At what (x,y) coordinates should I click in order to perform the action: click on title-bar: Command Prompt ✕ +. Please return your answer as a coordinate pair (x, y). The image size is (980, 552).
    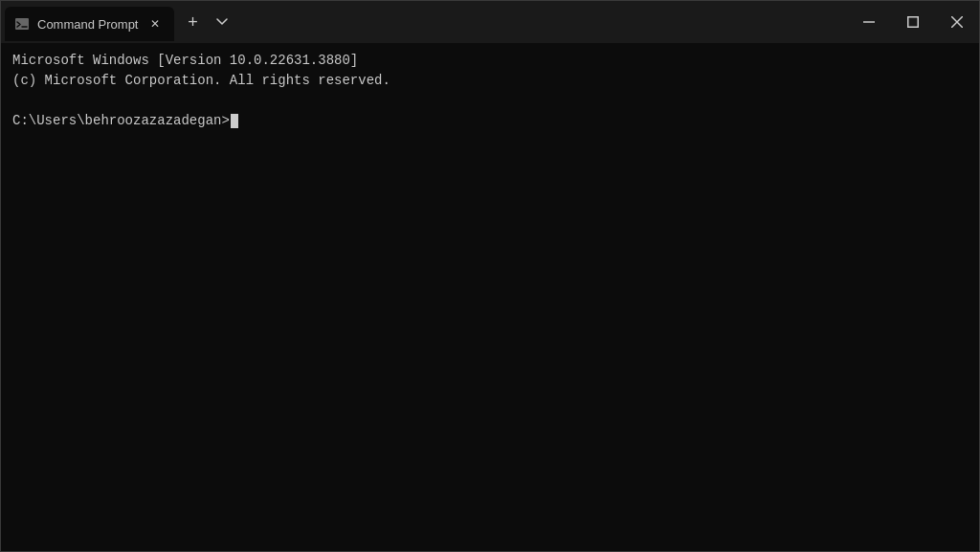
    Looking at the image, I should click on (490, 22).